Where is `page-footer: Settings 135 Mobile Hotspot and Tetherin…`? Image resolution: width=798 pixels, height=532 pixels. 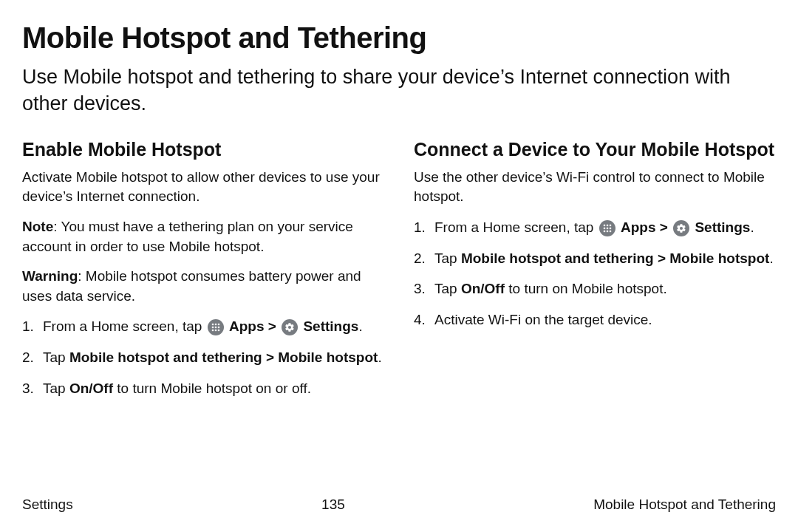 page-footer: Settings 135 Mobile Hotspot and Tetherin… is located at coordinates (399, 505).